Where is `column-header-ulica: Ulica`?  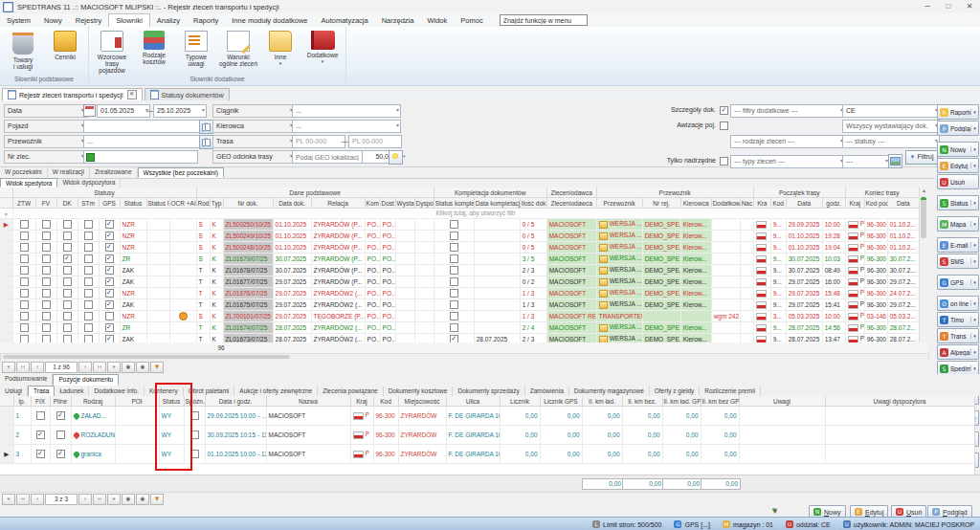 column-header-ulica: Ulica is located at coordinates (473, 402).